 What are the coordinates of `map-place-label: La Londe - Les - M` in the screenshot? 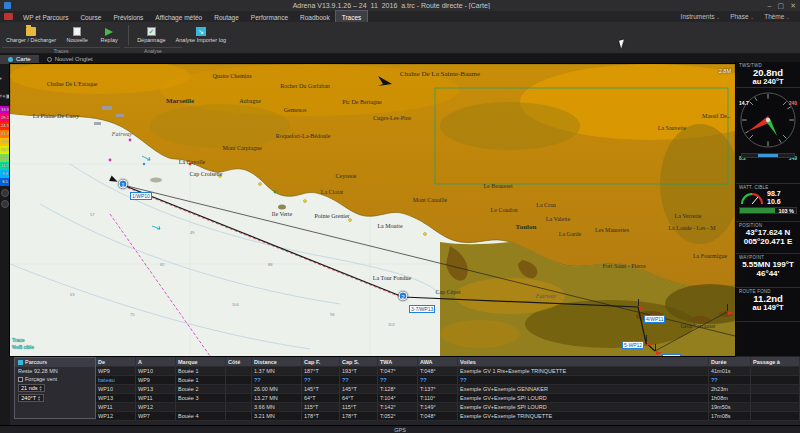 It's located at (692, 228).